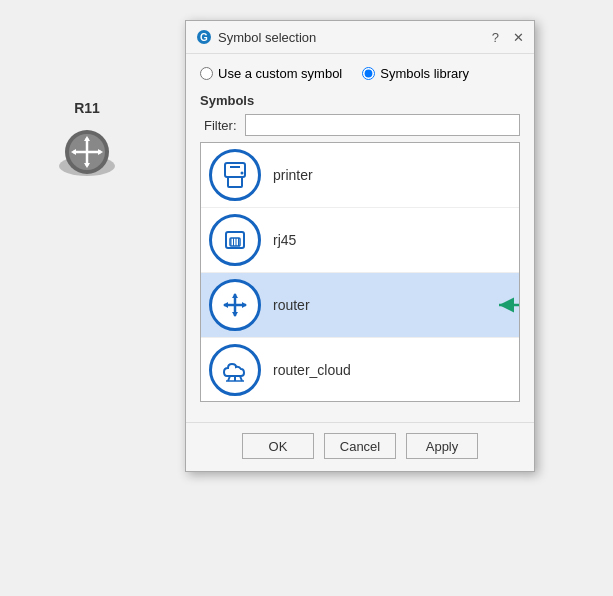 The width and height of the screenshot is (613, 596). Describe the element at coordinates (360, 74) in the screenshot. I see `radio-row: Use a custom symbol Symbols library` at that location.